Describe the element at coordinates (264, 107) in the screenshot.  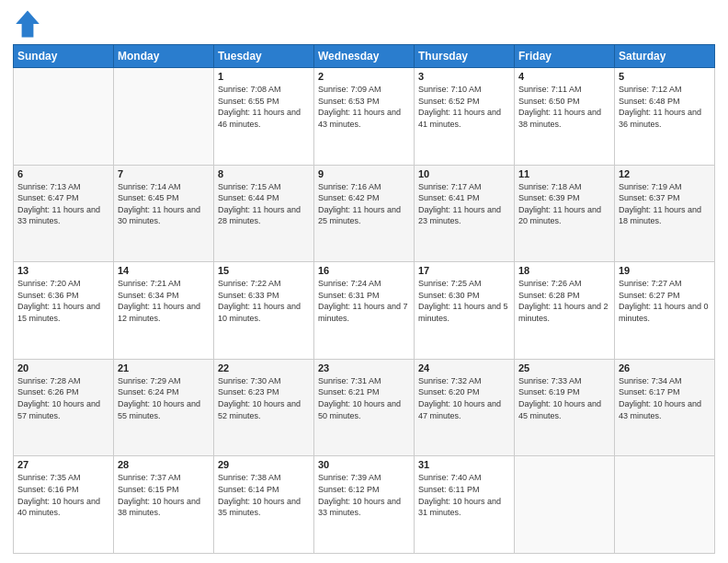
I see `day-info: Sunrise: 7:08 AM Sunset: 6:55 PM Dayligh…` at that location.